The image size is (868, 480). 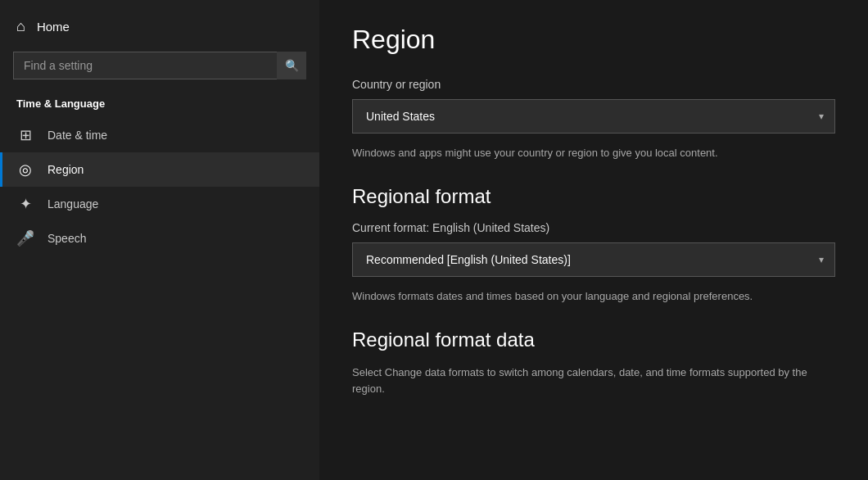 What do you see at coordinates (77, 135) in the screenshot?
I see `sidebar-item-label: Date & time` at bounding box center [77, 135].